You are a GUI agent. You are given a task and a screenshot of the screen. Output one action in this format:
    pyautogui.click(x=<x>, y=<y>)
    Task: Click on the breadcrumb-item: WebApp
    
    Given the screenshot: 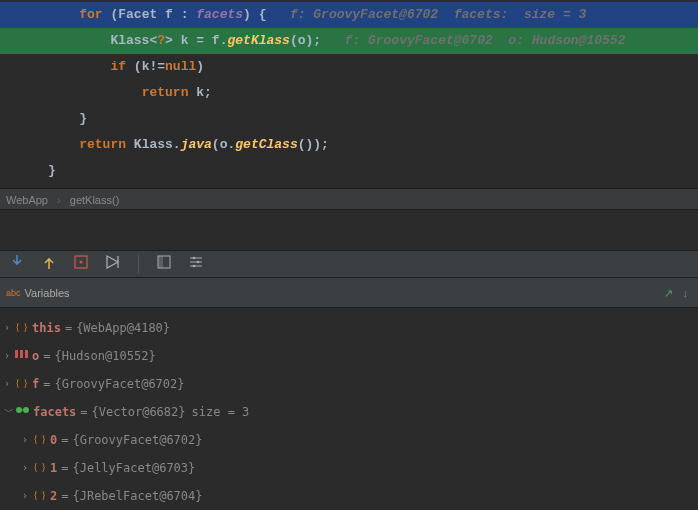 What is the action you would take?
    pyautogui.click(x=27, y=200)
    